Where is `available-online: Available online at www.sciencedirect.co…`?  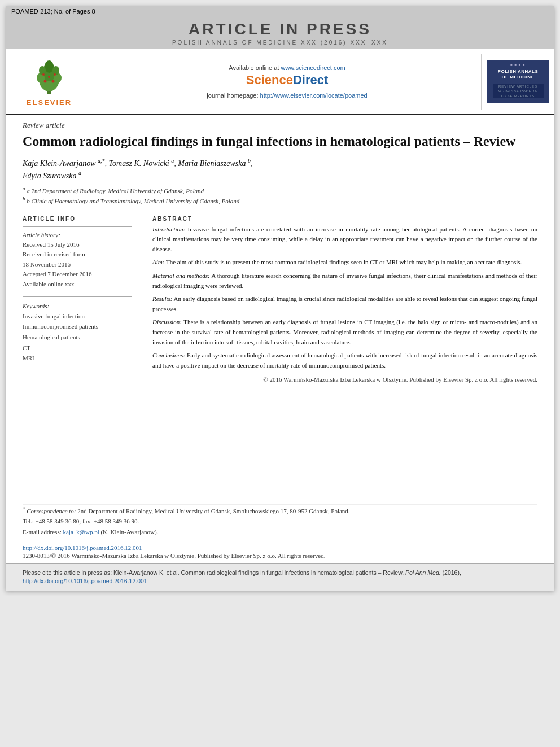 available-online: Available online at www.sciencedirect.co… is located at coordinates (287, 68).